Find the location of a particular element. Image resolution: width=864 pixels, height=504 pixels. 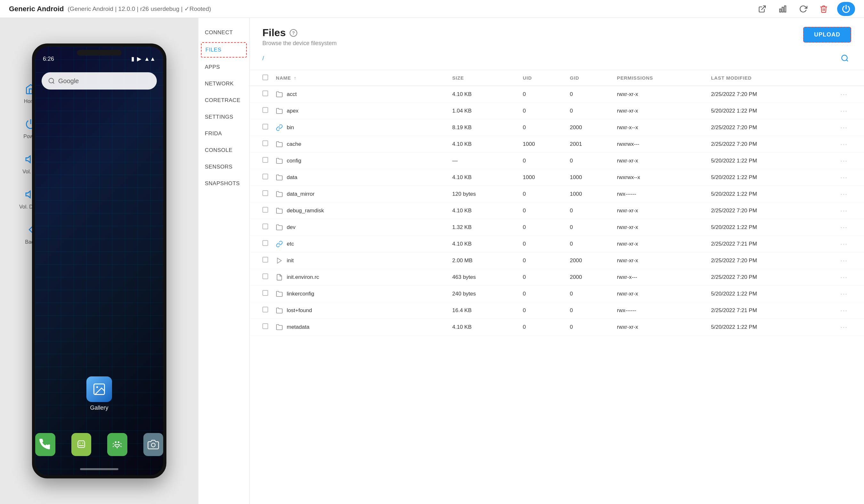

external-link-button is located at coordinates (763, 9).